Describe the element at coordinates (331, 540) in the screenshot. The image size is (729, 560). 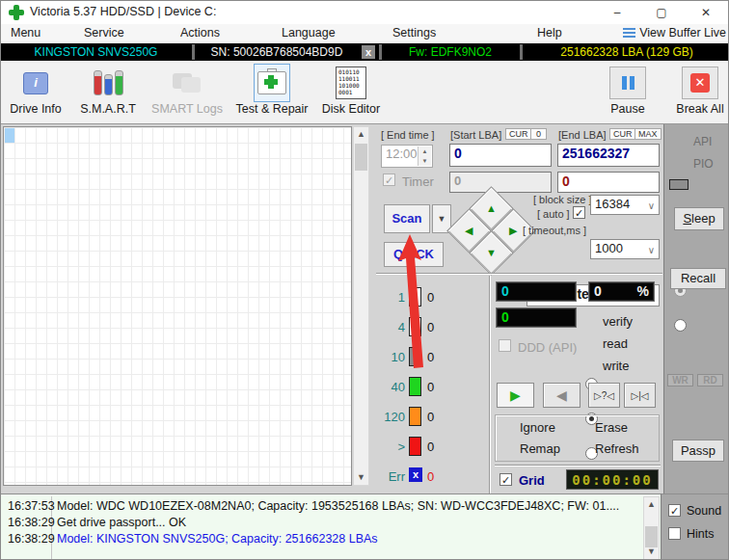
I see `log-row: 16:38:29 Model: KINGSTON SNVS250G; Capac…` at that location.